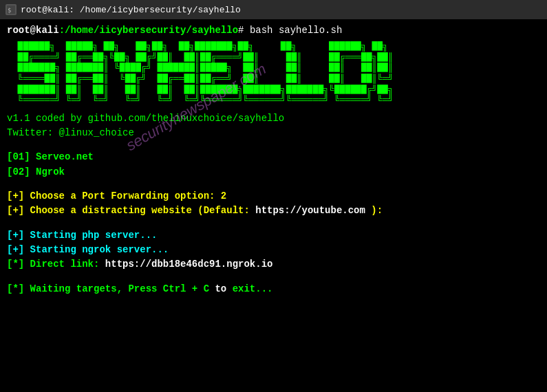 Image resolution: width=547 pixels, height=392 pixels. Describe the element at coordinates (313, 210) in the screenshot. I see `choose-website-url: https://youtube.com` at that location.